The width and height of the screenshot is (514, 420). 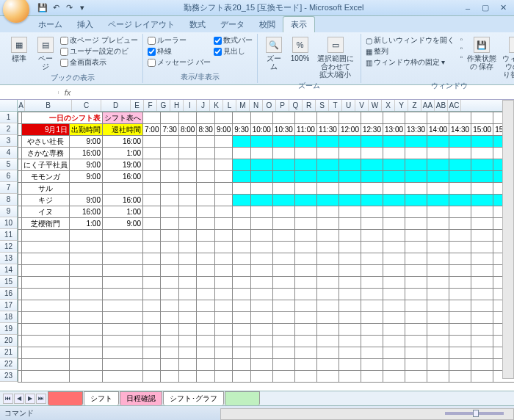 I want to click on fullscreen-checkbox: 全画面表示, so click(x=99, y=62).